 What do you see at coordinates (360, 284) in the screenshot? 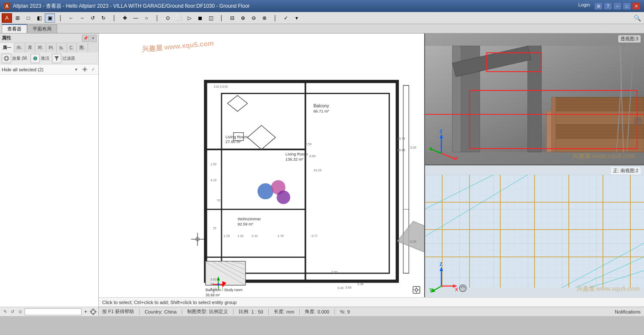
I see `svg-text: 5.36` at bounding box center [360, 284].